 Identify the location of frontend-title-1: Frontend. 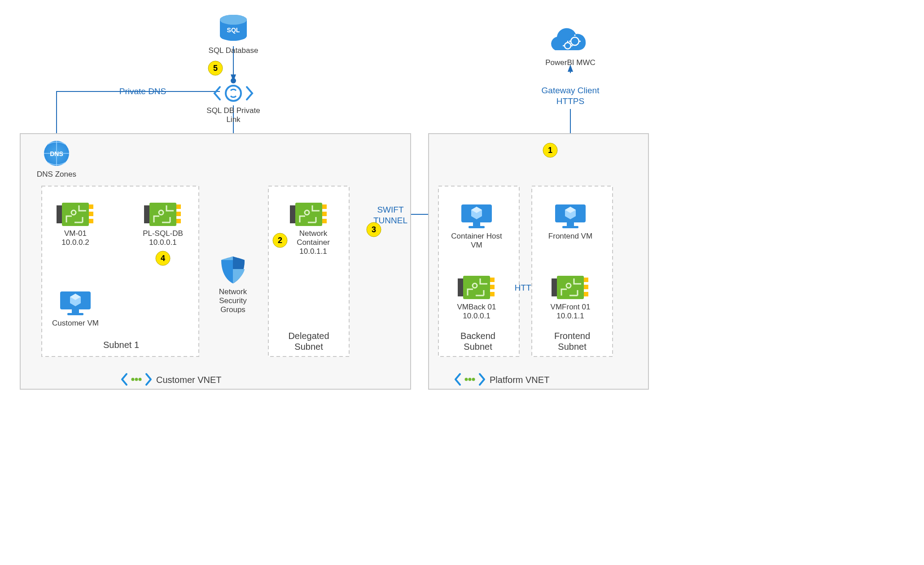
(572, 336).